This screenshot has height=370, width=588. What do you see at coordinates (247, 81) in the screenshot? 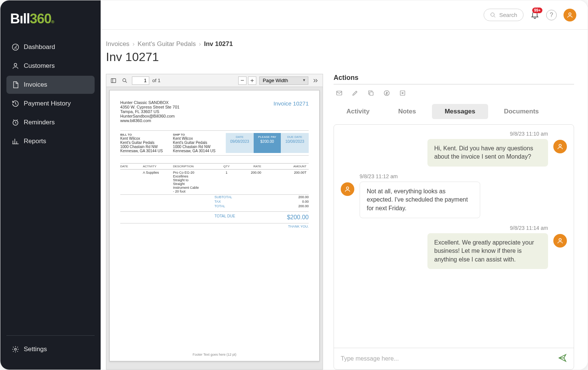
I see `pdf-zoom-controls: − +` at bounding box center [247, 81].